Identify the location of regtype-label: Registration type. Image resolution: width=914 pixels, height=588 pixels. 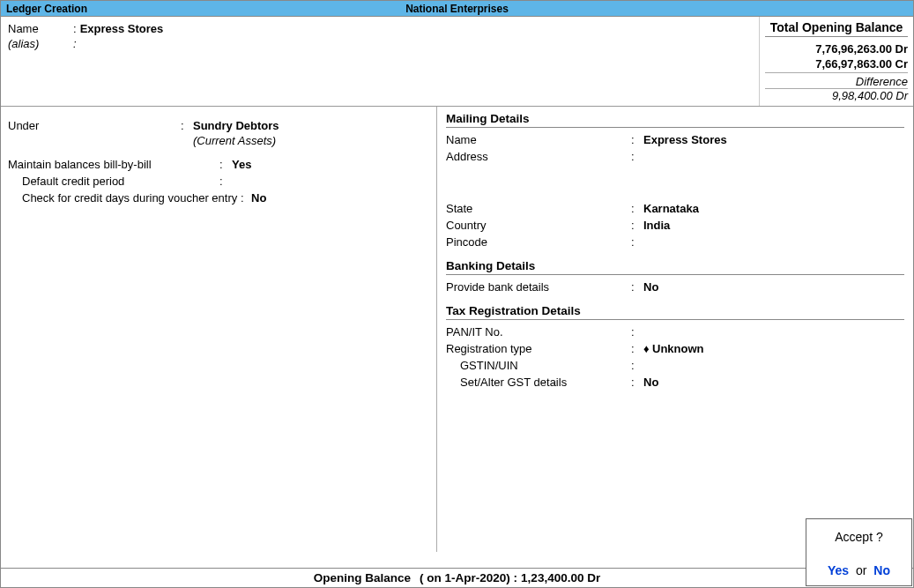
(539, 349).